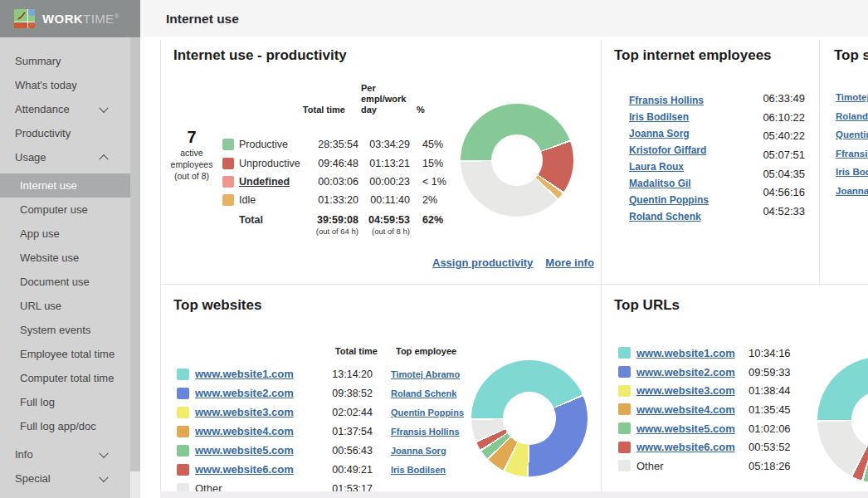 The width and height of the screenshot is (868, 498). What do you see at coordinates (851, 116) in the screenshot?
I see `employee-link: Roland S` at bounding box center [851, 116].